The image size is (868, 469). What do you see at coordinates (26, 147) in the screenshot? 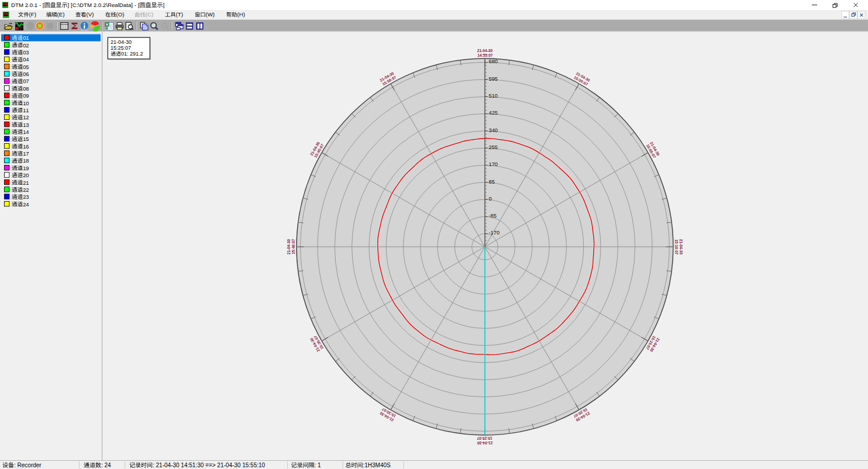
I see `svg-text: 16` at bounding box center [26, 147].